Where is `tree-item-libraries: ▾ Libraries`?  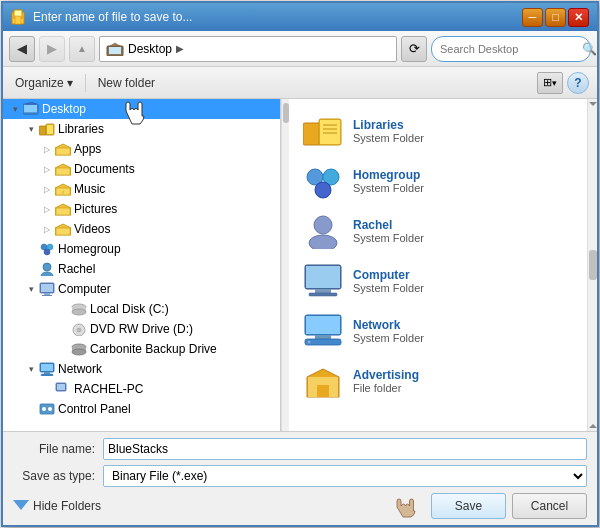
tree-item-libraries: ▾ Libraries is located at coordinates (142, 129).